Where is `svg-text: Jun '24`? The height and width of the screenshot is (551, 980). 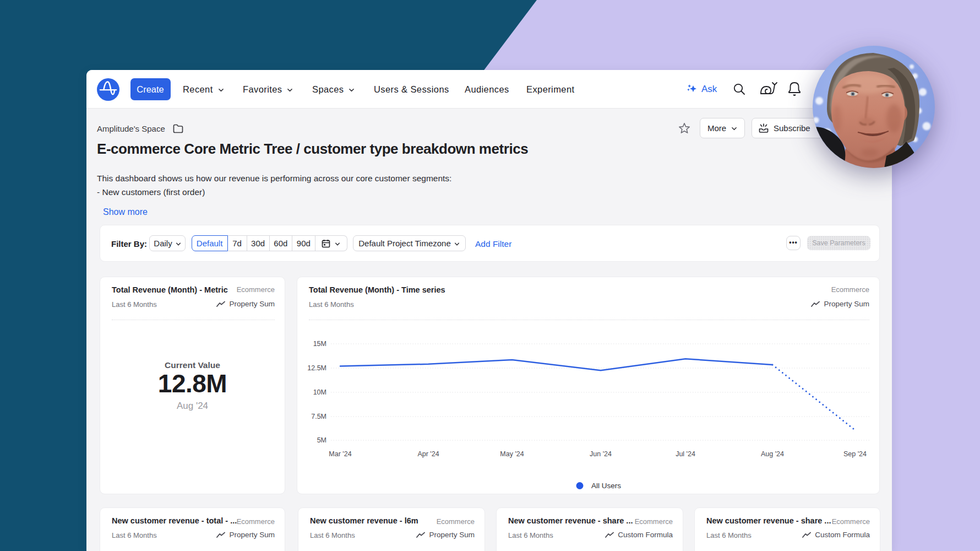
svg-text: Jun '24 is located at coordinates (601, 454).